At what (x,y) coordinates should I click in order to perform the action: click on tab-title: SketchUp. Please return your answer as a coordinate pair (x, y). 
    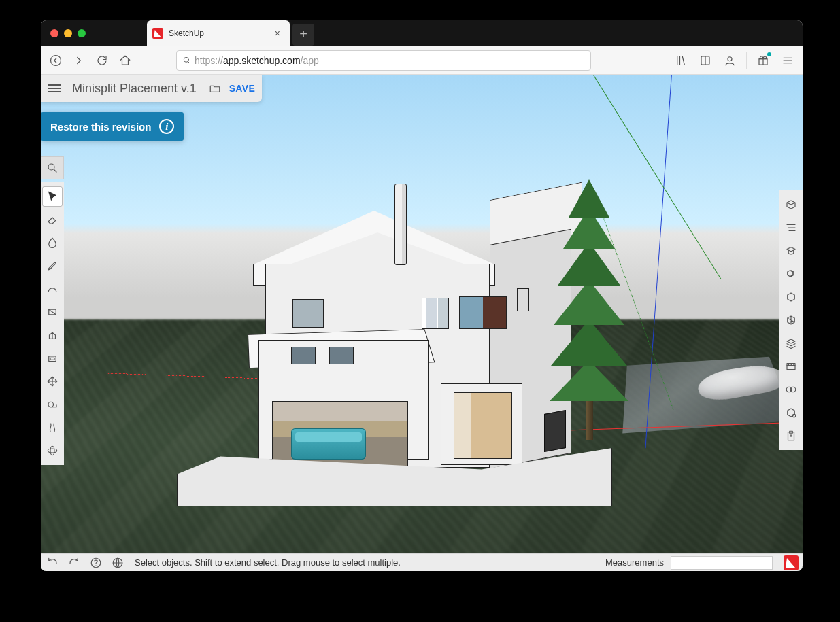
    Looking at the image, I should click on (220, 33).